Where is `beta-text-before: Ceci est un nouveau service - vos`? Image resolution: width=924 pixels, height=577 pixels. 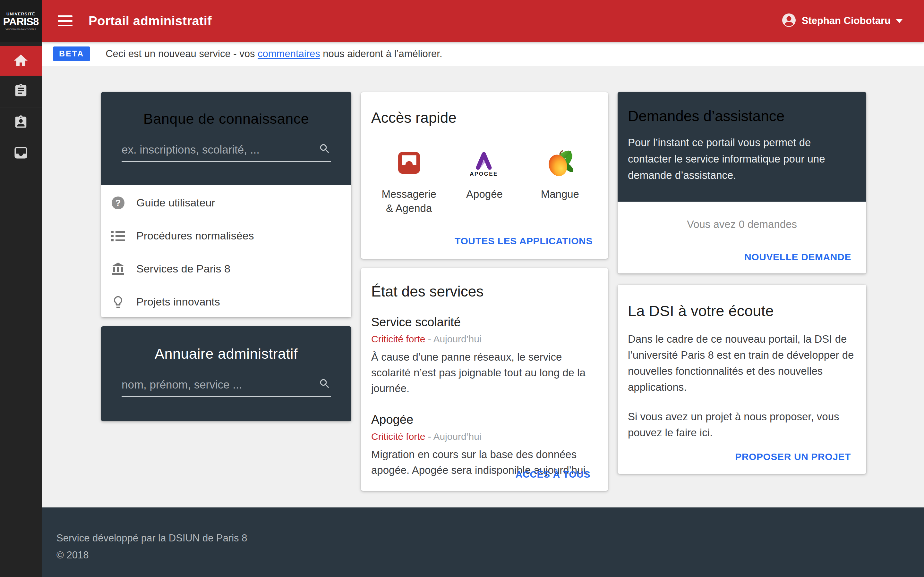 beta-text-before: Ceci est un nouveau service - vos is located at coordinates (182, 53).